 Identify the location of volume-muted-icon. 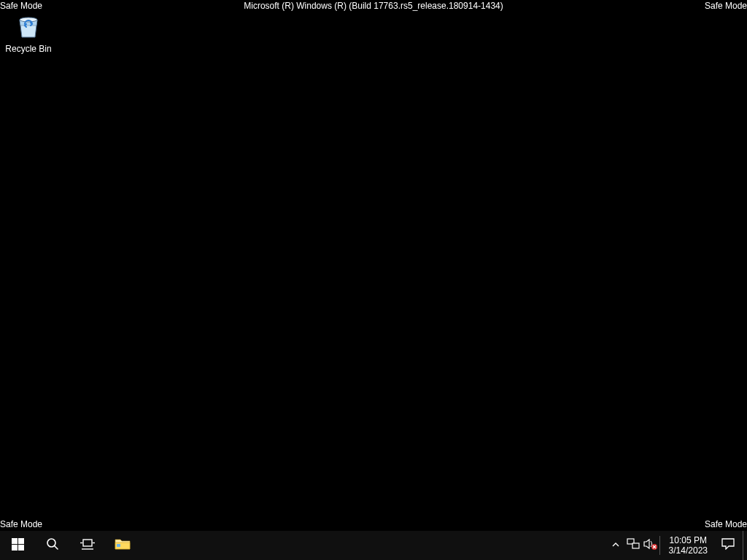
(651, 545).